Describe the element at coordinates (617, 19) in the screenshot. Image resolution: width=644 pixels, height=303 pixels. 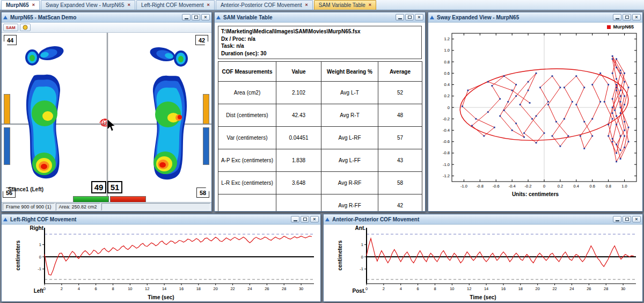
I see `minimize-icon` at that location.